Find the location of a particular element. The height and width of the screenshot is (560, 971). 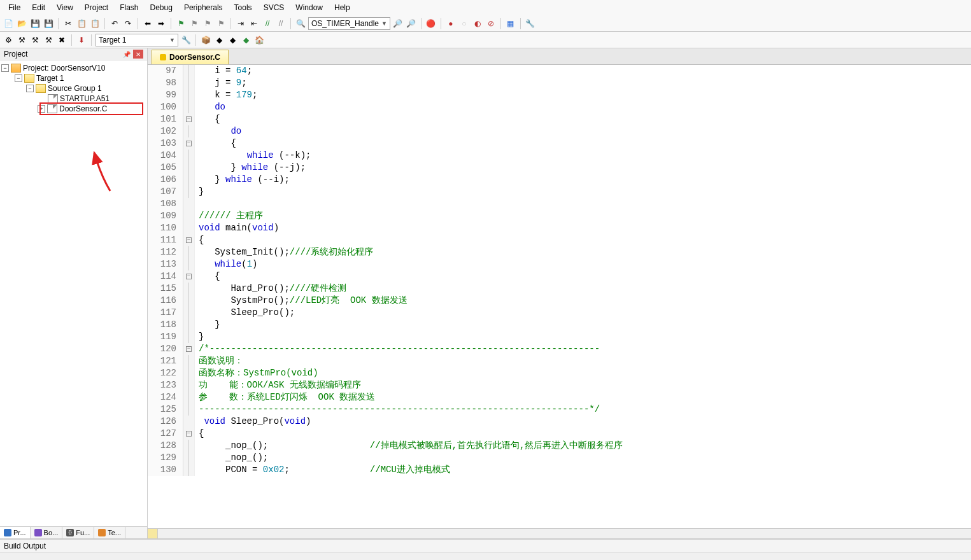

code-line: 115 Hard_Pro();////硬件检测 is located at coordinates (559, 289).